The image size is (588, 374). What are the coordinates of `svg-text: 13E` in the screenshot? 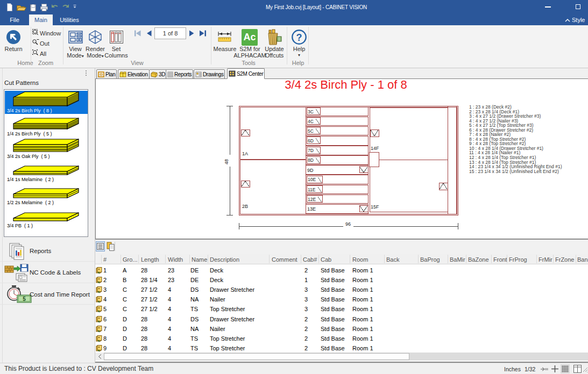 It's located at (311, 209).